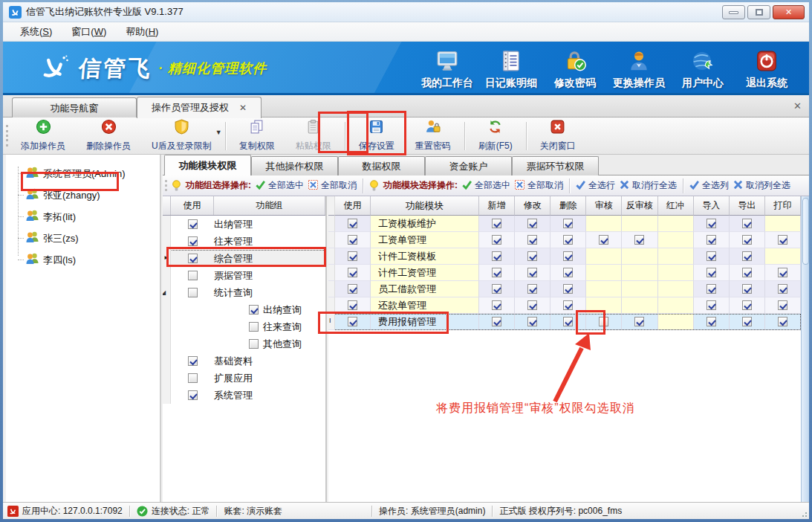  What do you see at coordinates (539, 186) in the screenshot?
I see `module-cancel-all-button: 全部取消` at bounding box center [539, 186].